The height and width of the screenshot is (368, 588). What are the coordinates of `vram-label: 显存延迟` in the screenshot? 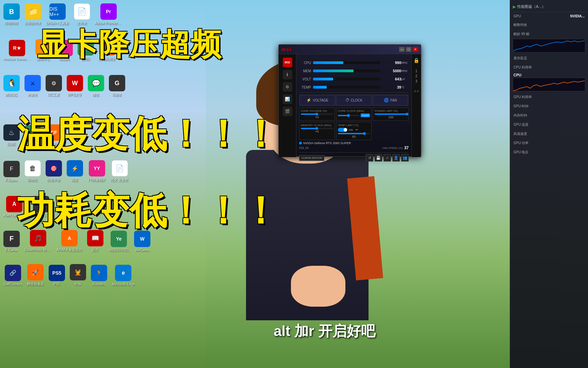 It's located at (520, 58).